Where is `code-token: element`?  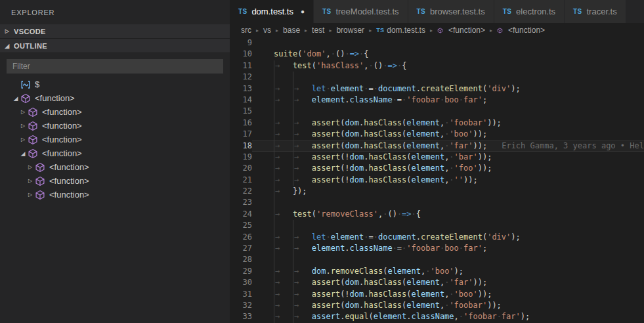
code-token: element is located at coordinates (348, 89).